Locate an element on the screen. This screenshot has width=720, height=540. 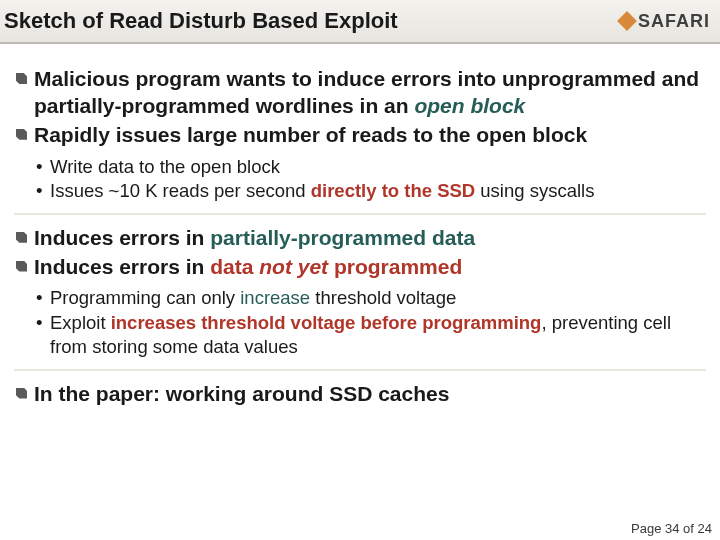
title-bar: Sketch of Read Disturb Based Exploit SAF… is located at coordinates (360, 22).